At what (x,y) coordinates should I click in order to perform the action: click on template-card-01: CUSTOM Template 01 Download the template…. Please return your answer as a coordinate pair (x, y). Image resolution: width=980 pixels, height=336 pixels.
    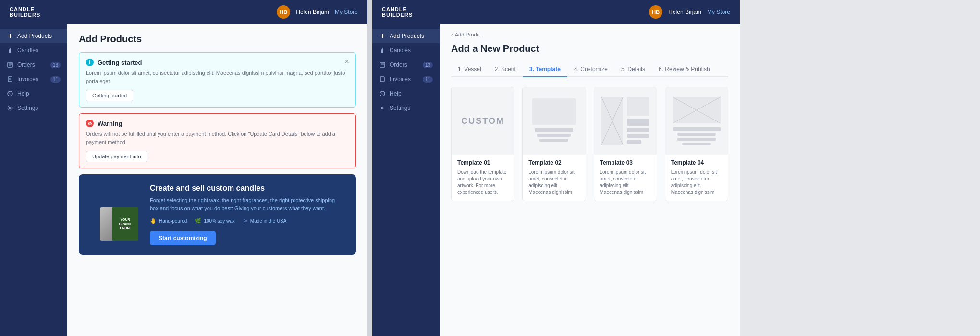
    Looking at the image, I should click on (483, 144).